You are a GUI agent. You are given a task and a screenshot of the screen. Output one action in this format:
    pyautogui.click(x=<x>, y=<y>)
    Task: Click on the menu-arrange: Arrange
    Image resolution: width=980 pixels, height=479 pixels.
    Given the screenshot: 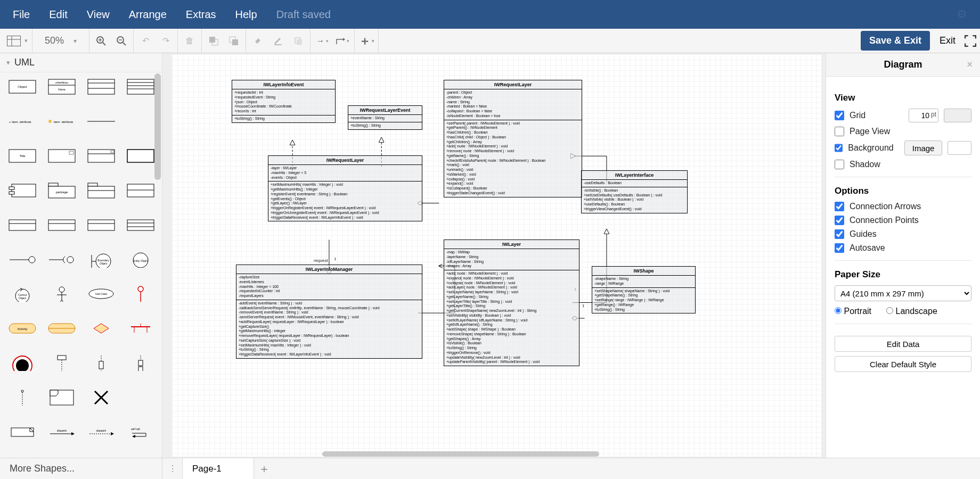 What is the action you would take?
    pyautogui.click(x=148, y=15)
    